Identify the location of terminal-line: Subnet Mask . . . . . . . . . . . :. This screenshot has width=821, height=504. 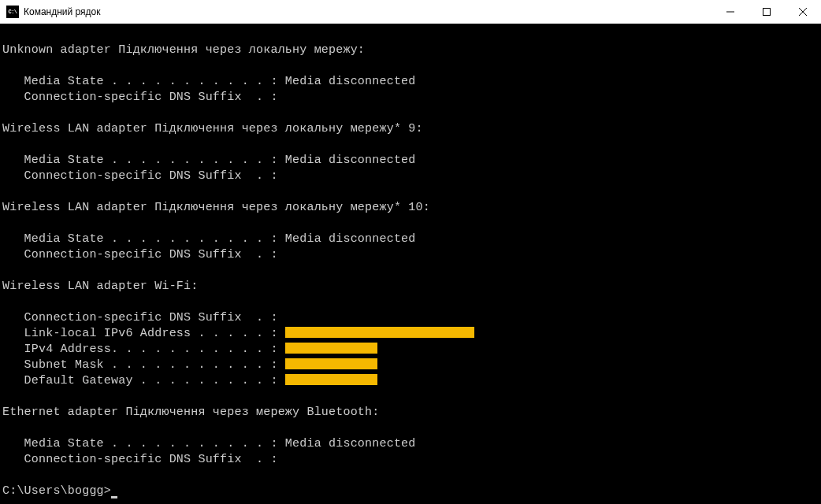
(411, 365).